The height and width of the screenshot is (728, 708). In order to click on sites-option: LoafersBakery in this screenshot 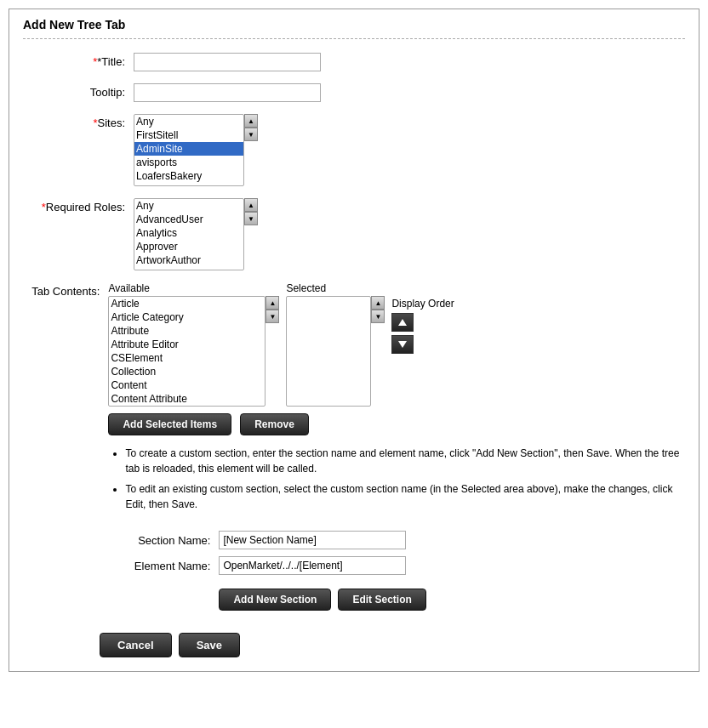, I will do `click(189, 176)`.